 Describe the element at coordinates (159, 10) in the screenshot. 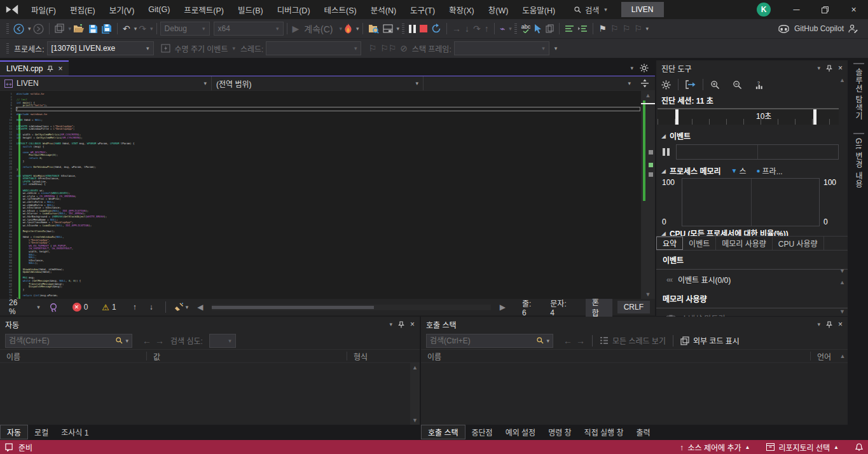

I see `menu-item: Git(G)` at that location.